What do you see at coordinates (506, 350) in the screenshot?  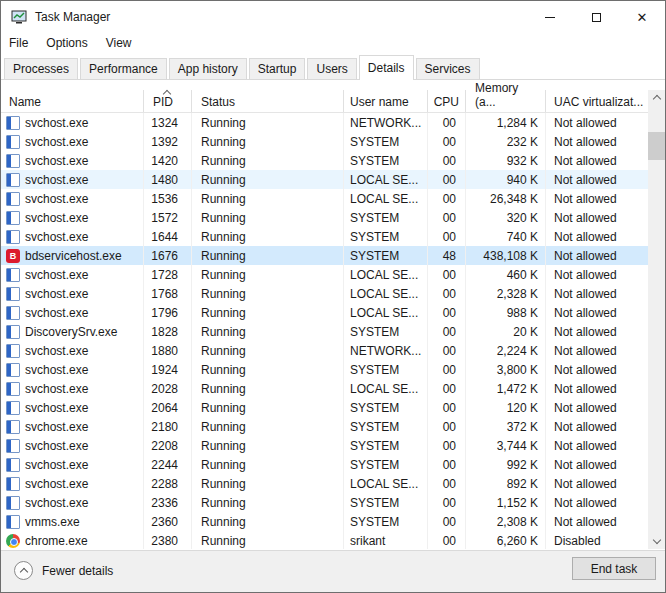 I see `cell-memory: 2,224 K` at bounding box center [506, 350].